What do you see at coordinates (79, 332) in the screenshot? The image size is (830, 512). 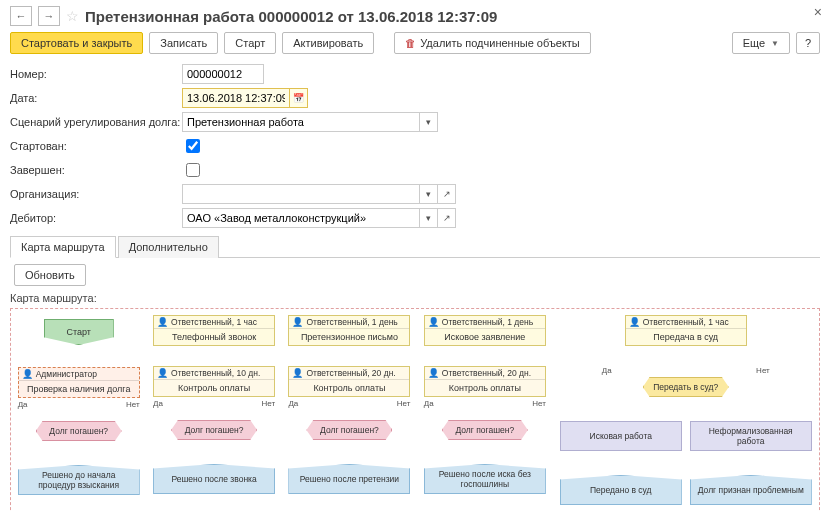 I see `node-start: Старт` at bounding box center [79, 332].